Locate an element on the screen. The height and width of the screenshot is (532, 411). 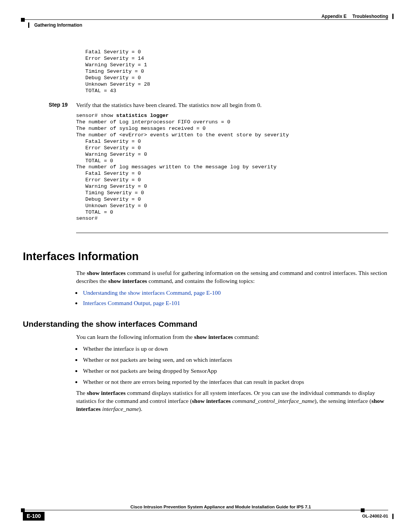
intro-bold2: show interfaces is located at coordinates (127, 281).